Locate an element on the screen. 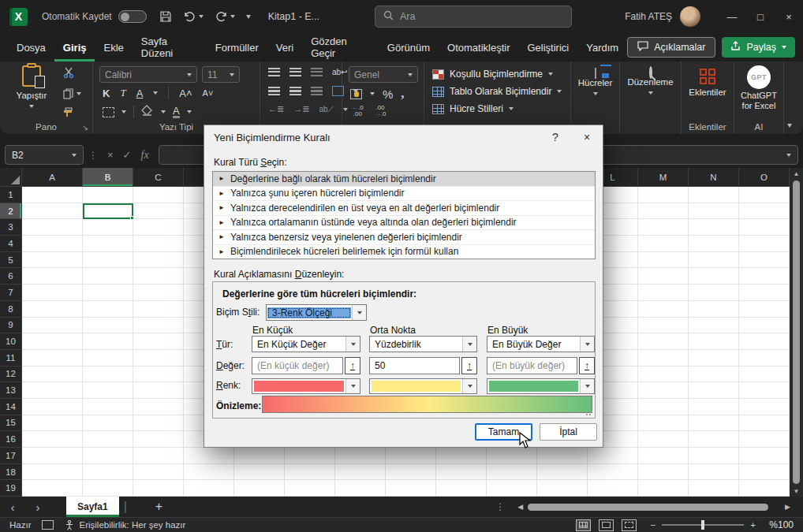 This screenshot has width=803, height=532. cell-N17 is located at coordinates (714, 456).